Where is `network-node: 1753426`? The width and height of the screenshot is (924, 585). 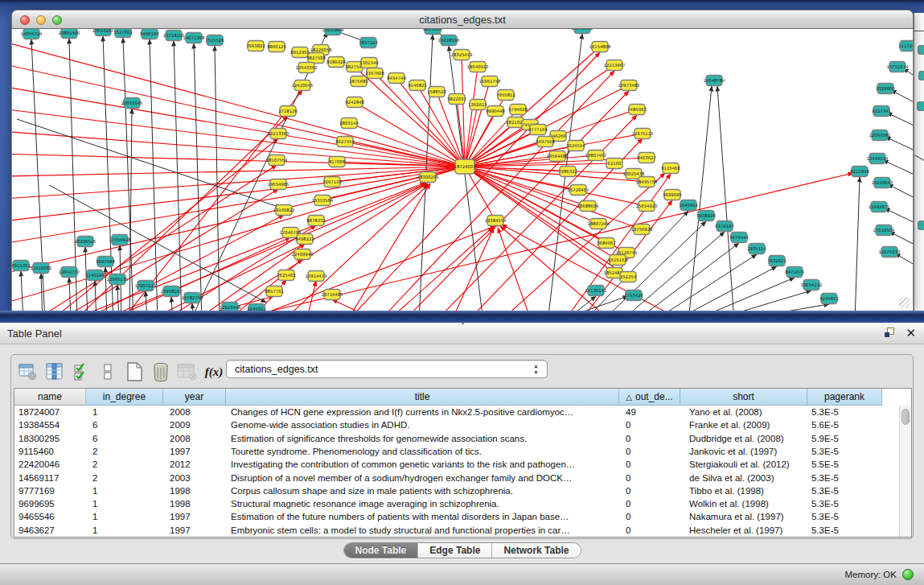
network-node: 1753426 is located at coordinates (634, 296).